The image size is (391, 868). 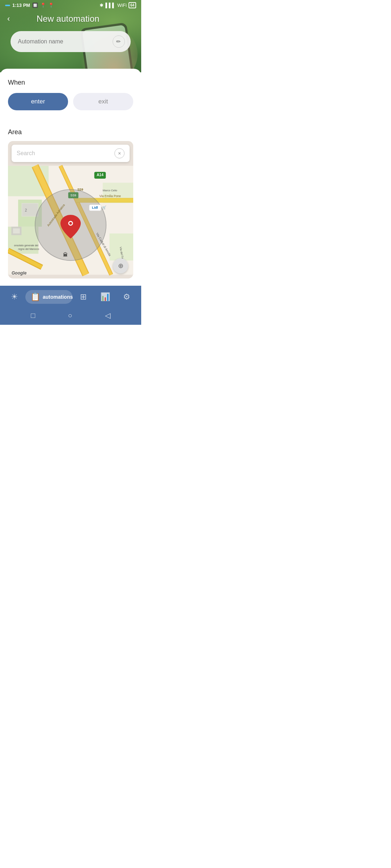 I want to click on enter-button: enter, so click(x=38, y=102).